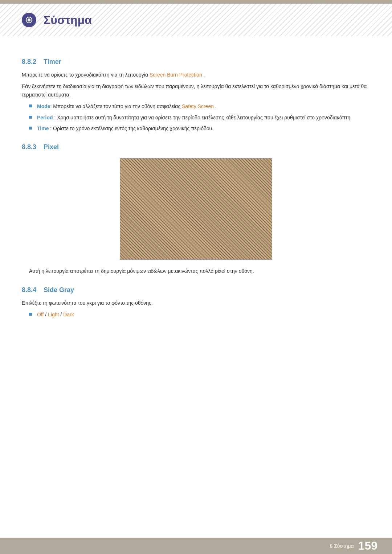 The width and height of the screenshot is (392, 554). I want to click on section-882-intro1: Μπορείτε να ορίσετε το χρονοδιακόπτη για…, so click(196, 75).